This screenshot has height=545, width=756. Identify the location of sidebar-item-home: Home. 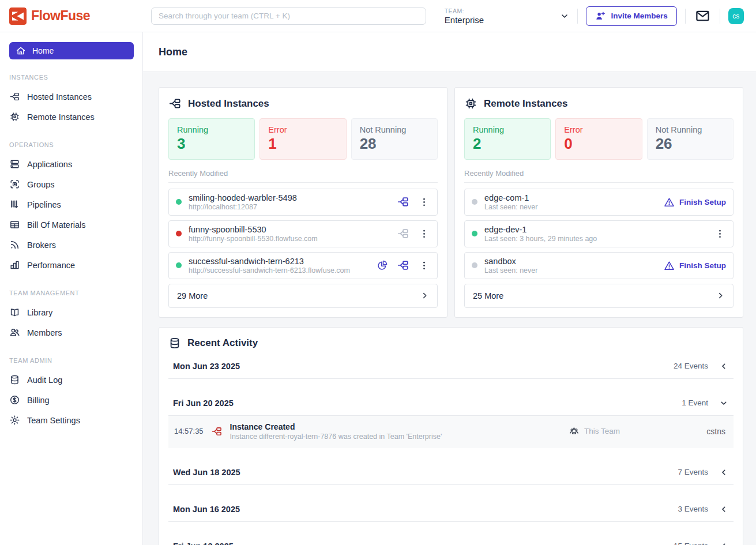
(72, 51).